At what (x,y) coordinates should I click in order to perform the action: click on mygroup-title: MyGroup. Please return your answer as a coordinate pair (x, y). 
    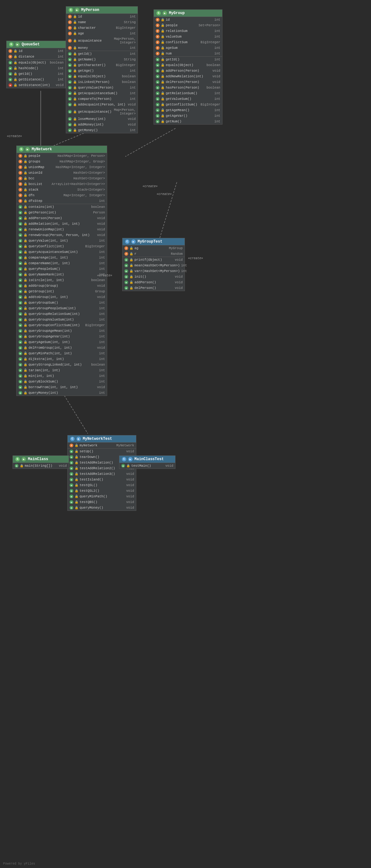
    Looking at the image, I should click on (177, 13).